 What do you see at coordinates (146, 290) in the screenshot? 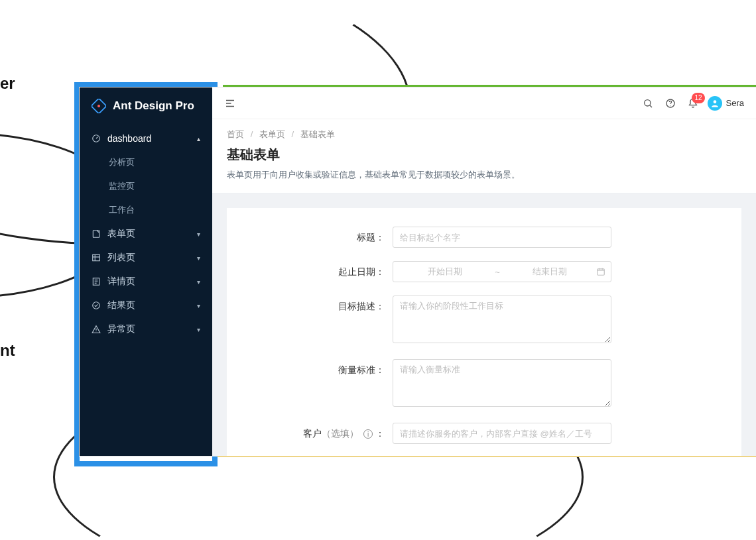
I see `sidebar-menu: dashboard ▴ 分析页 监控页 工作台 表单页 ▾` at bounding box center [146, 290].